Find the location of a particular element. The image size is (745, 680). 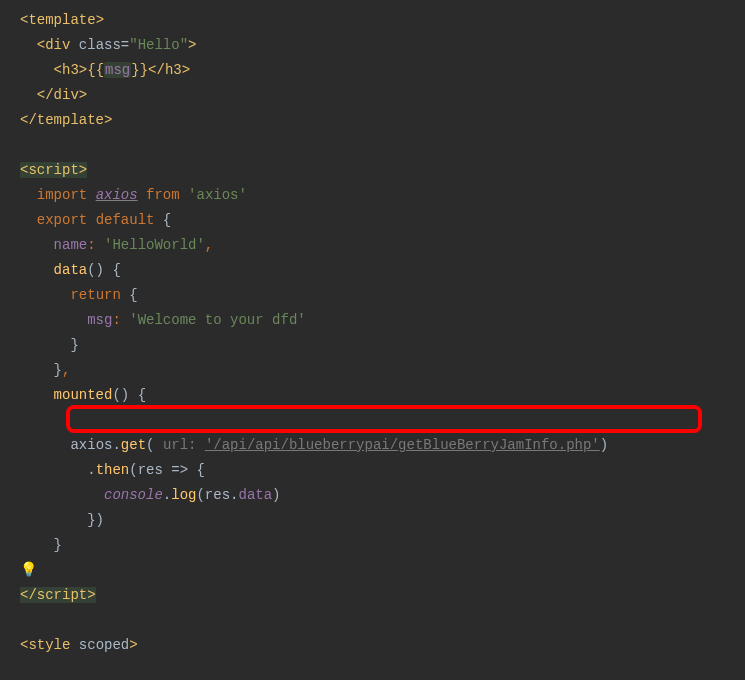

highlight-box is located at coordinates (384, 419).